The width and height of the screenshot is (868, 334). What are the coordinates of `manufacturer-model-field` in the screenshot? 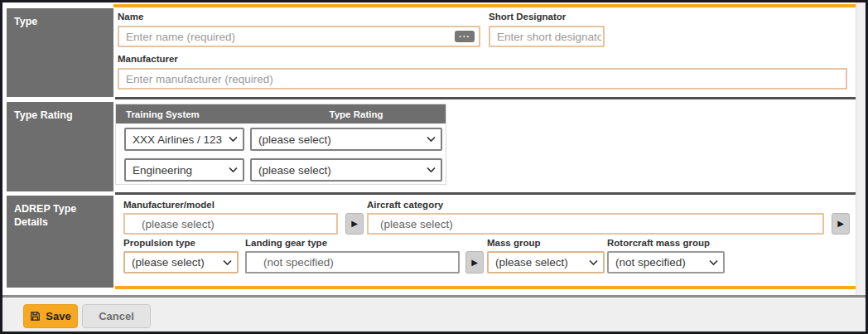 It's located at (230, 224).